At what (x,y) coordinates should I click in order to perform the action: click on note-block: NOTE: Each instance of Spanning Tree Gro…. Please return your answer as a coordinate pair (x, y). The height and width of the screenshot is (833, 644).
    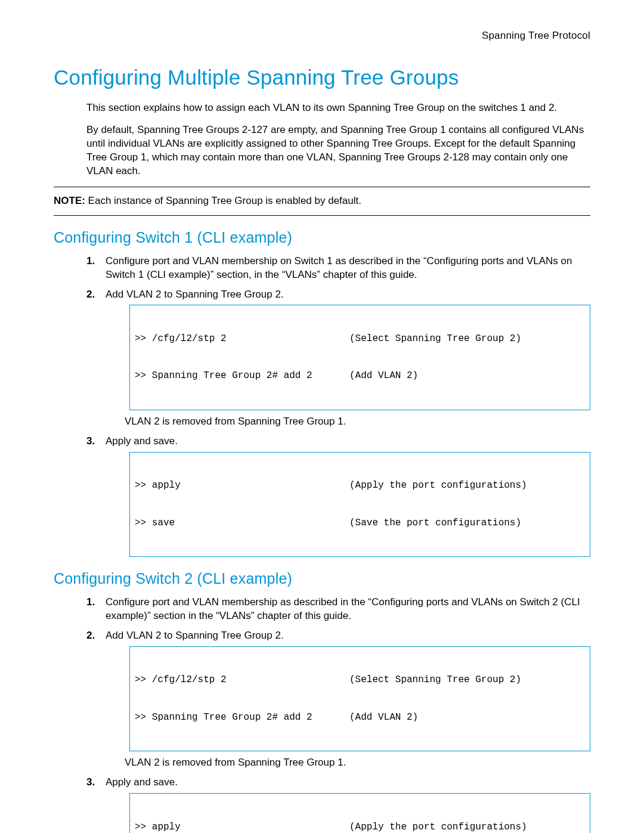
    Looking at the image, I should click on (322, 202).